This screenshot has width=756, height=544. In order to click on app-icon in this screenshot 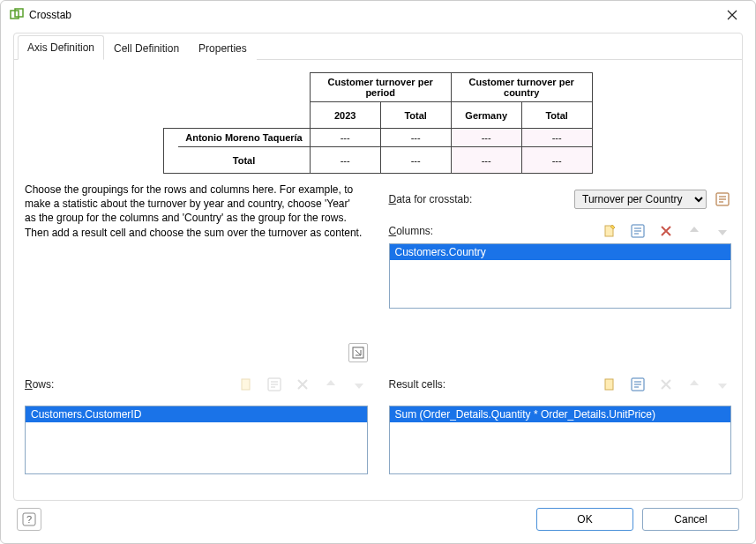, I will do `click(17, 15)`.